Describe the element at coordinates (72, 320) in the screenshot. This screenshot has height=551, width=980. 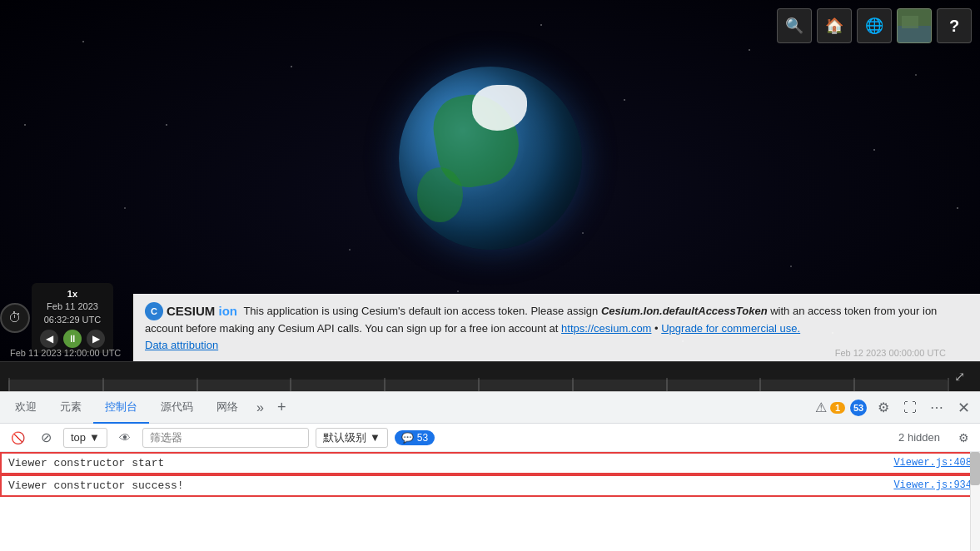
I see `playback-time: 06:32:29 UTC` at that location.